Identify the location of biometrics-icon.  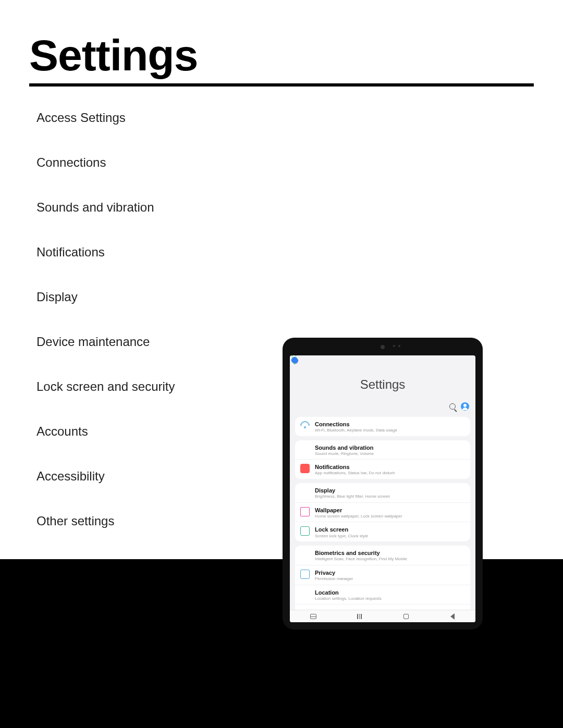
(305, 554).